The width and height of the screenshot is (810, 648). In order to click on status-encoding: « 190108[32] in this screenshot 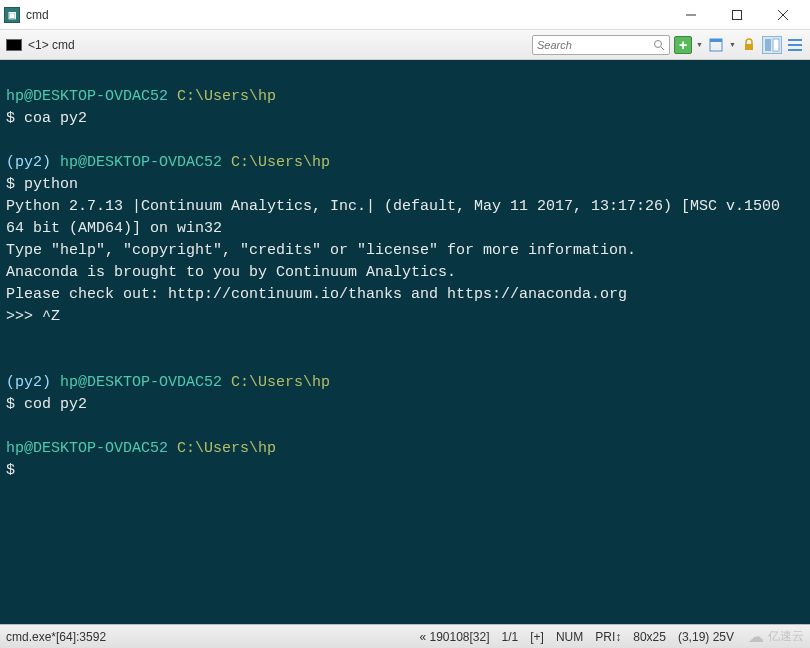, I will do `click(454, 637)`.